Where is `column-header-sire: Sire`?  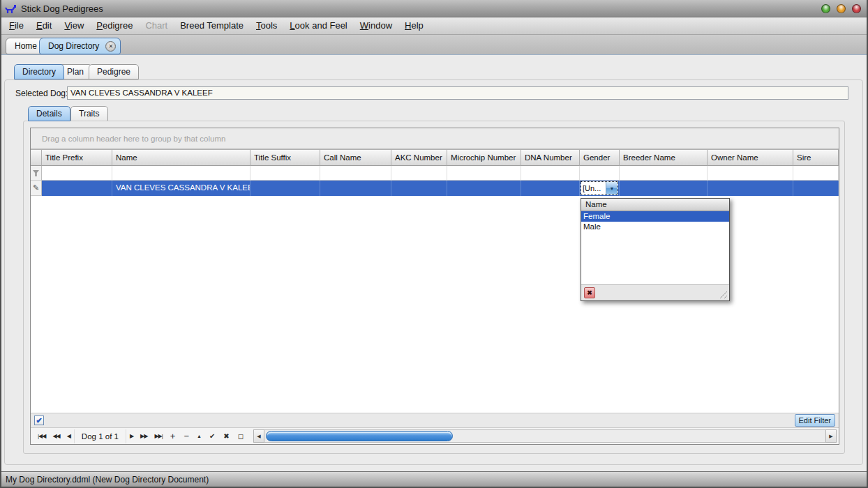 column-header-sire: Sire is located at coordinates (816, 158).